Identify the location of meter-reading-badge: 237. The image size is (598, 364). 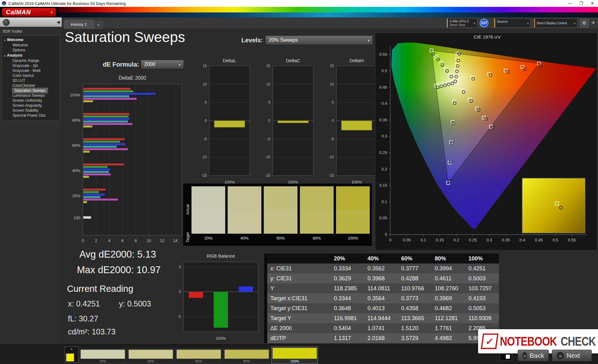
(484, 23).